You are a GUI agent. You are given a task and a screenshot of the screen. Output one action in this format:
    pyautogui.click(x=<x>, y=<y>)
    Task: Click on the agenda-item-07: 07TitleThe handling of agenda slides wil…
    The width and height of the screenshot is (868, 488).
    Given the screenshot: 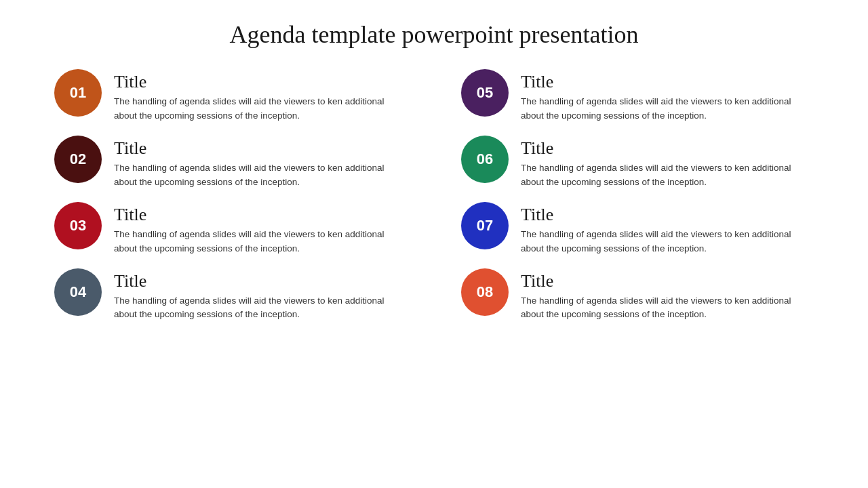 What is the action you would take?
    pyautogui.click(x=637, y=229)
    